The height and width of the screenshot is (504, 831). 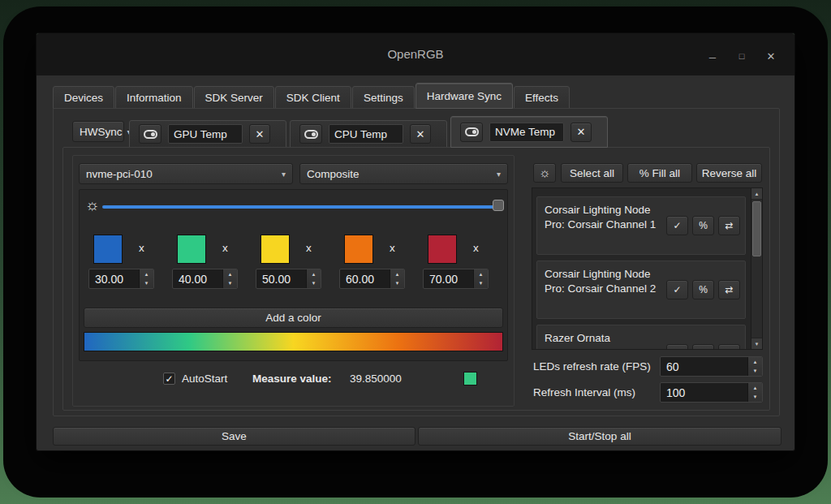 I want to click on eye-toggle-icon, so click(x=151, y=135).